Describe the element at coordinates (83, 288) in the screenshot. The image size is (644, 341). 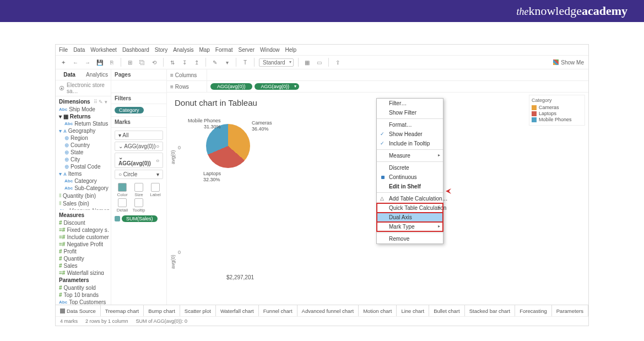
I see `param-quantity-sold: #Quantity sold` at that location.